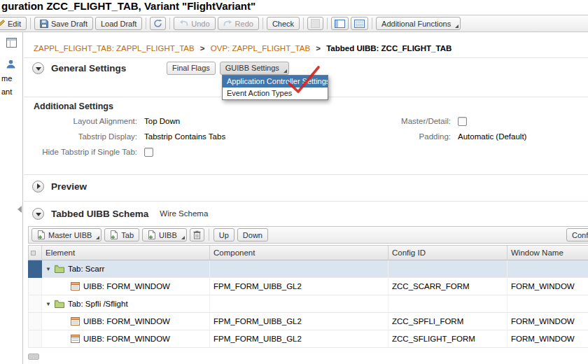  I want to click on undo-button: Undo, so click(195, 24).